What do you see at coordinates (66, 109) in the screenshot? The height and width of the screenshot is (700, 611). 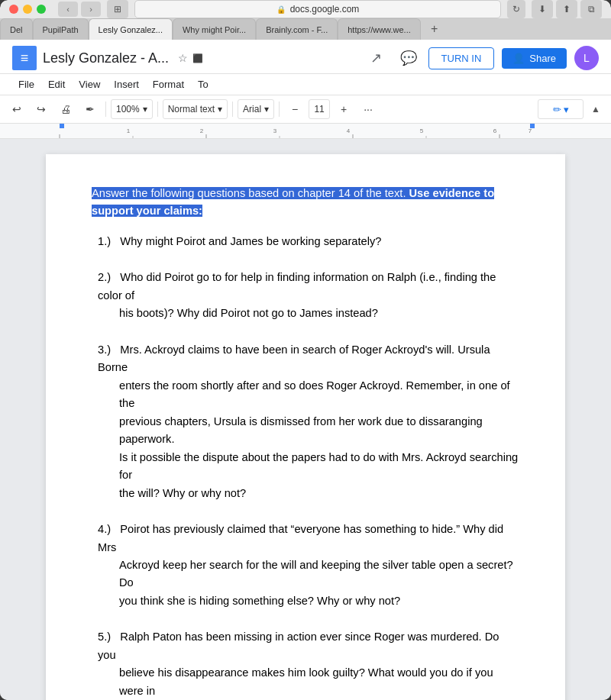 I see `print-button: 🖨` at bounding box center [66, 109].